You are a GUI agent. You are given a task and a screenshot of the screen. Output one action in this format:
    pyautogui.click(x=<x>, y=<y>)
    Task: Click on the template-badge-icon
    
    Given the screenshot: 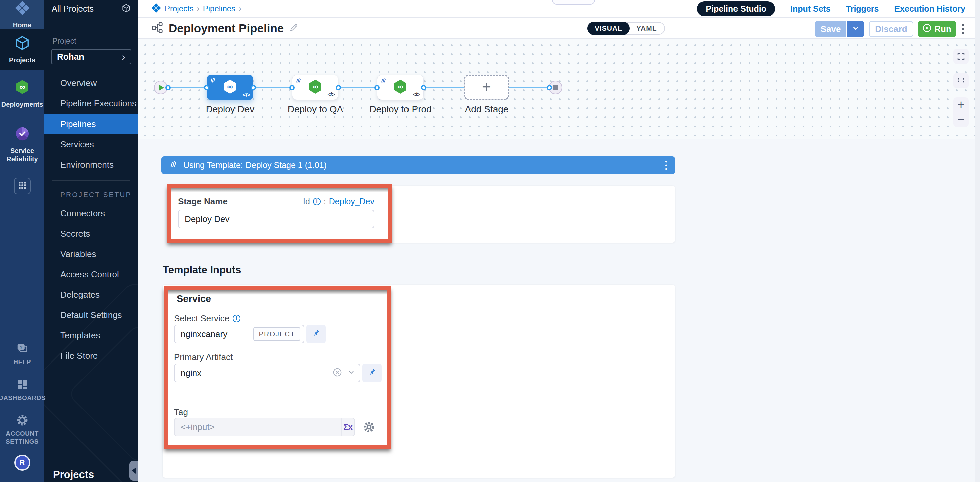 What is the action you would take?
    pyautogui.click(x=299, y=82)
    